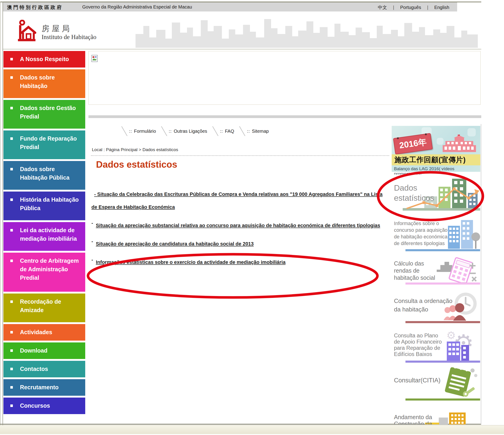  Describe the element at coordinates (418, 345) in the screenshot. I see `banner-label: Consulta ao Plano de Apoio Financeiro pa…` at that location.